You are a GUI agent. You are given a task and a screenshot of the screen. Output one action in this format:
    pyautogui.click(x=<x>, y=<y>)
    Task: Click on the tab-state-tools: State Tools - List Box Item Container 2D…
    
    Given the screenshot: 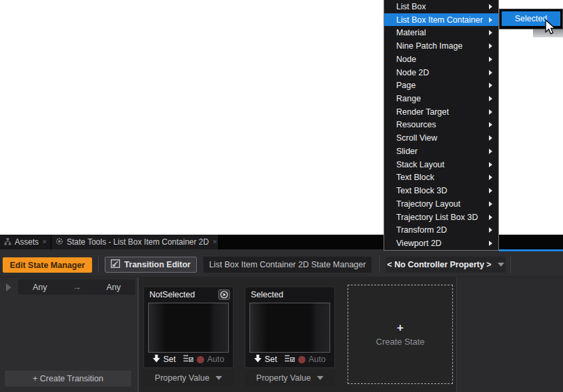 What is the action you would take?
    pyautogui.click(x=135, y=242)
    